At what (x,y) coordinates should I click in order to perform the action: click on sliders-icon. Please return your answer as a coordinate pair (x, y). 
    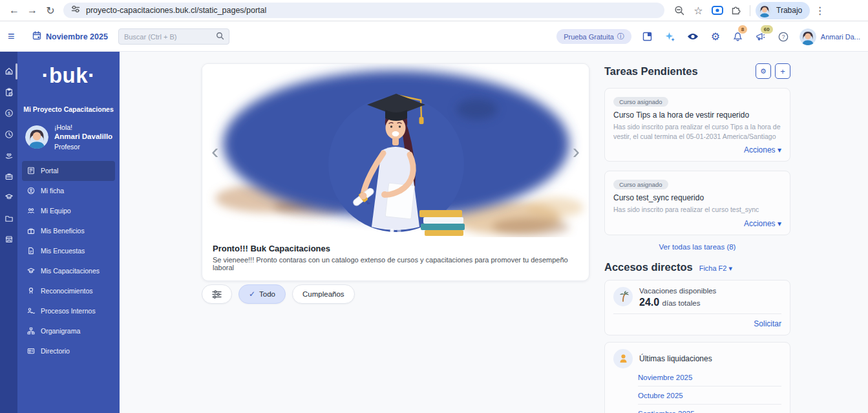
    Looking at the image, I should click on (217, 295).